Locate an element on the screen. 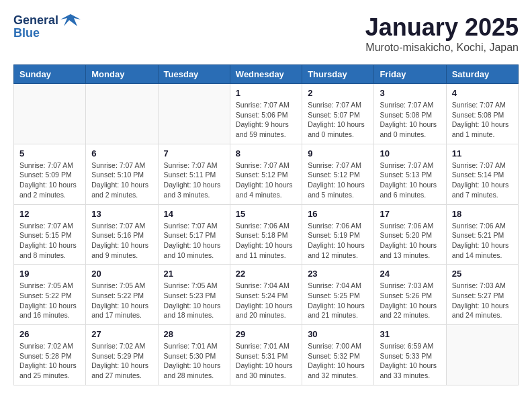  day-number: 21 is located at coordinates (194, 274).